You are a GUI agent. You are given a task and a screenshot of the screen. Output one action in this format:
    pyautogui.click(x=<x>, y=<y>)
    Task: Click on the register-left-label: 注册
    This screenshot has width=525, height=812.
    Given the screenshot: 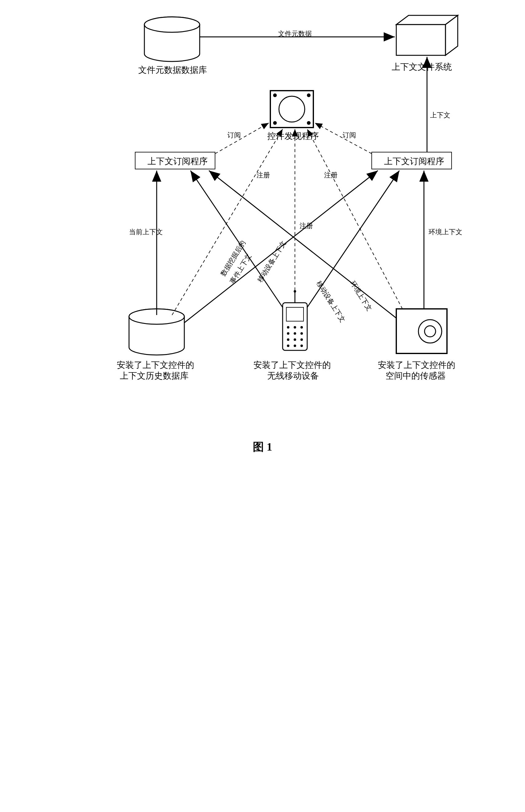 What is the action you would take?
    pyautogui.click(x=263, y=175)
    